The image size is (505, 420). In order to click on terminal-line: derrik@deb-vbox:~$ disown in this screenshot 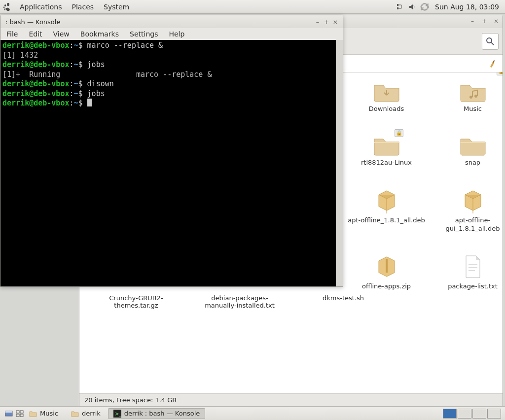, I will do `click(172, 84)`.